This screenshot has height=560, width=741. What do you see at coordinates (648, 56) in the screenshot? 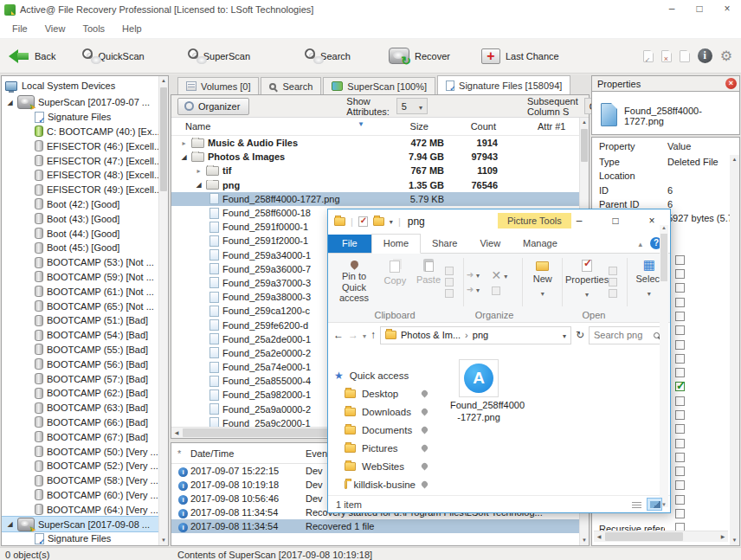
I see `doc-check-icon` at bounding box center [648, 56].